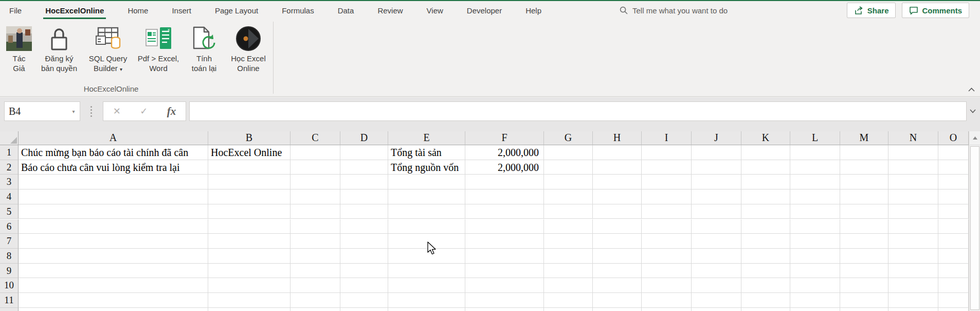 The width and height of the screenshot is (980, 311). I want to click on cell-k11, so click(766, 301).